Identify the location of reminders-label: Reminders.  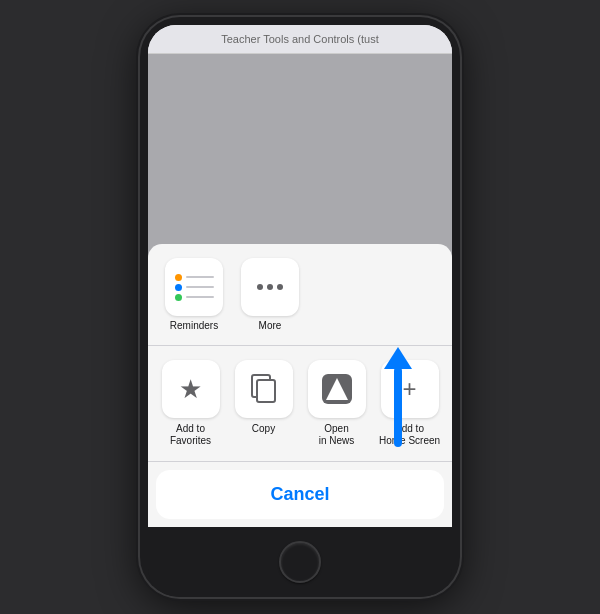
(194, 326).